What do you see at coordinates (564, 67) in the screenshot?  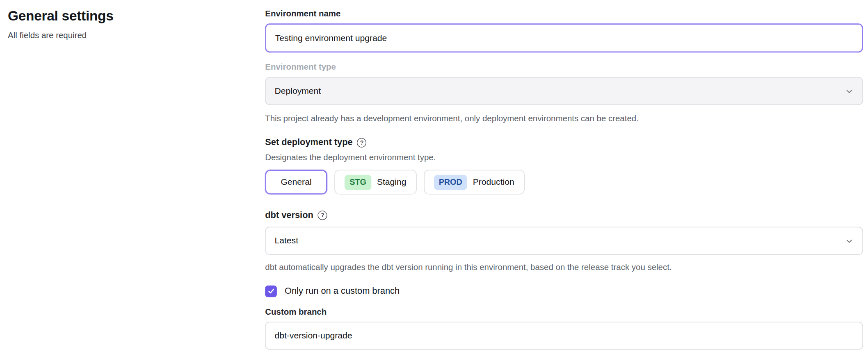 I see `environment-type-label: Environment type` at bounding box center [564, 67].